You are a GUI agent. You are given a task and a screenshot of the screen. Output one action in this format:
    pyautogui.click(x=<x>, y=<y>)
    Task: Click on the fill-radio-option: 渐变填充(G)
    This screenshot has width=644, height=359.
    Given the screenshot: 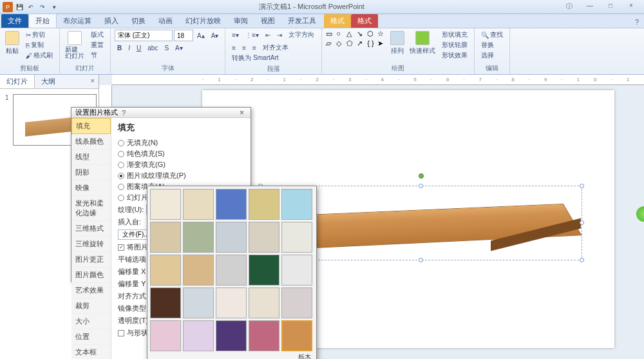 What is the action you would take?
    pyautogui.click(x=181, y=165)
    